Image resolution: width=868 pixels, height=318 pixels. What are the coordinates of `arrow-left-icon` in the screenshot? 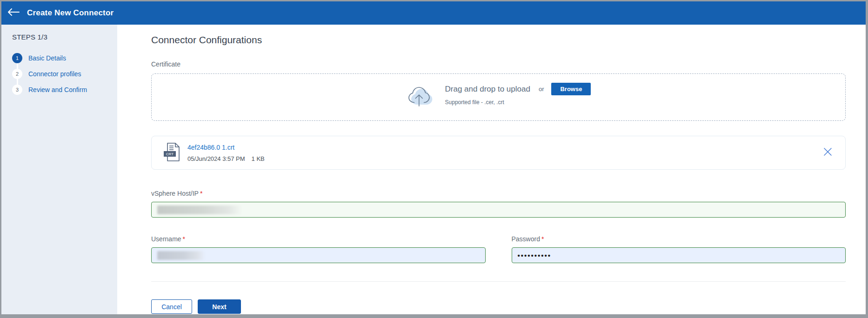 It's located at (13, 13).